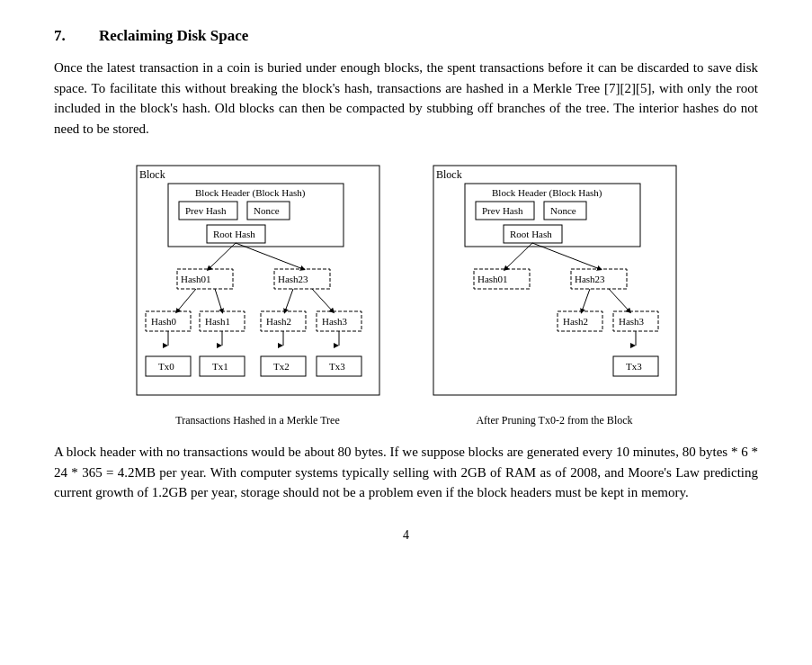 The width and height of the screenshot is (812, 665). What do you see at coordinates (67, 36) in the screenshot?
I see `section-number: 7.` at bounding box center [67, 36].